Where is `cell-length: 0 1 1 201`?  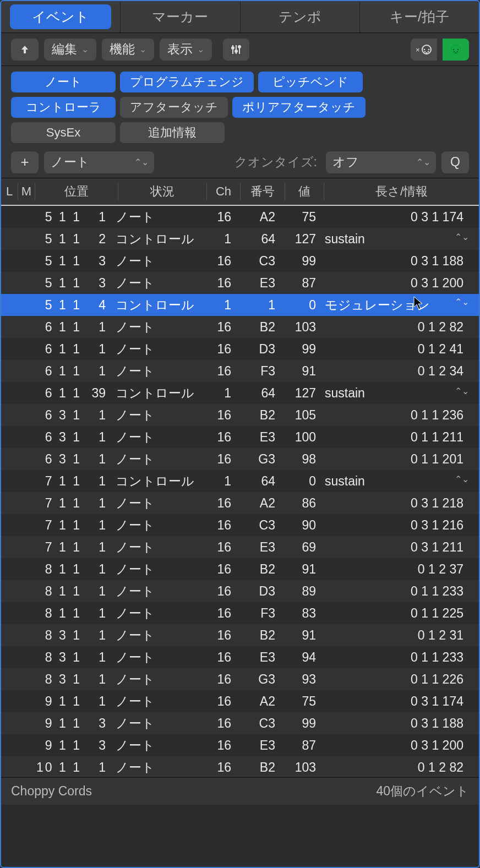
cell-length: 0 1 1 201 is located at coordinates (400, 459).